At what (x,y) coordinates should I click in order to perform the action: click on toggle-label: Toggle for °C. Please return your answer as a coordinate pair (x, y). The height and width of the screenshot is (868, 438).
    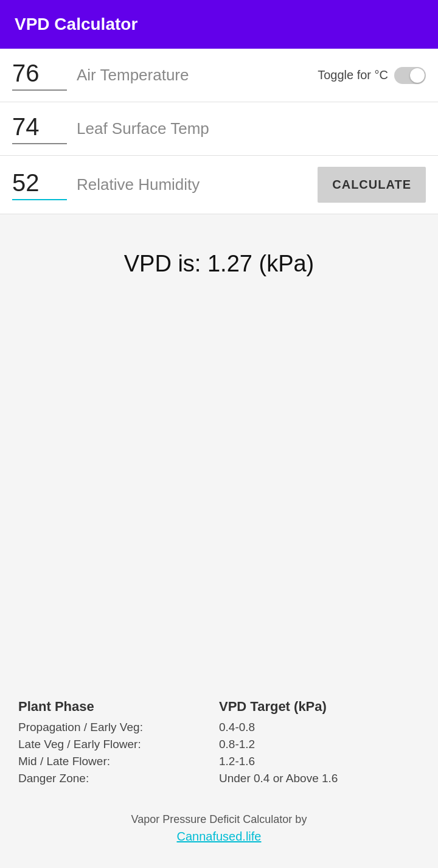
    Looking at the image, I should click on (353, 75).